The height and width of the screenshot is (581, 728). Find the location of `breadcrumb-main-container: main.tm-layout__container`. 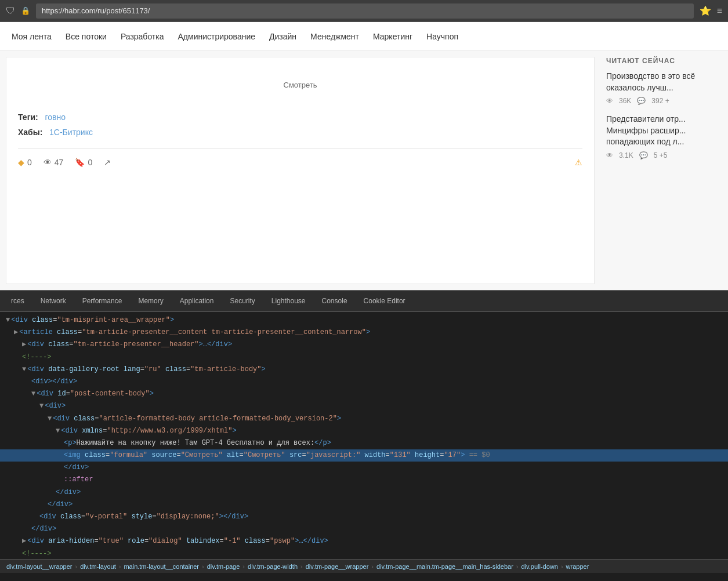

breadcrumb-main-container: main.tm-layout__container is located at coordinates (161, 567).